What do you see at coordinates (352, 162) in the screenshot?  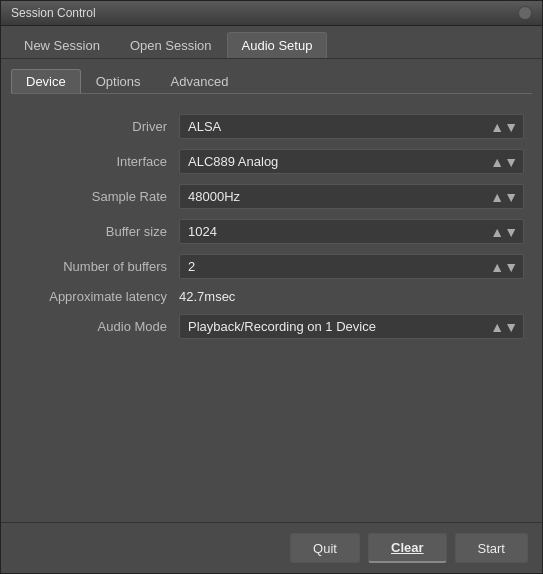 I see `interface-select: ALC889 Analog` at bounding box center [352, 162].